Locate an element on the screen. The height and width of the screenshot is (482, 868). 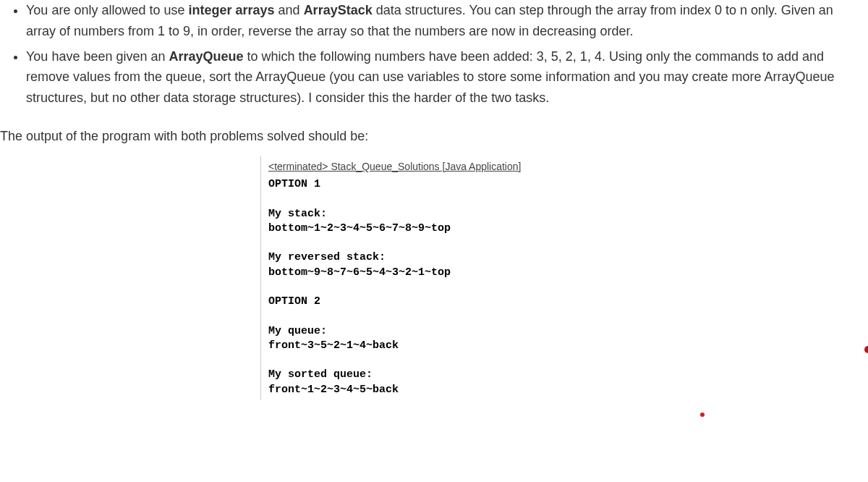
text: You are only allowed to use is located at coordinates (107, 10).